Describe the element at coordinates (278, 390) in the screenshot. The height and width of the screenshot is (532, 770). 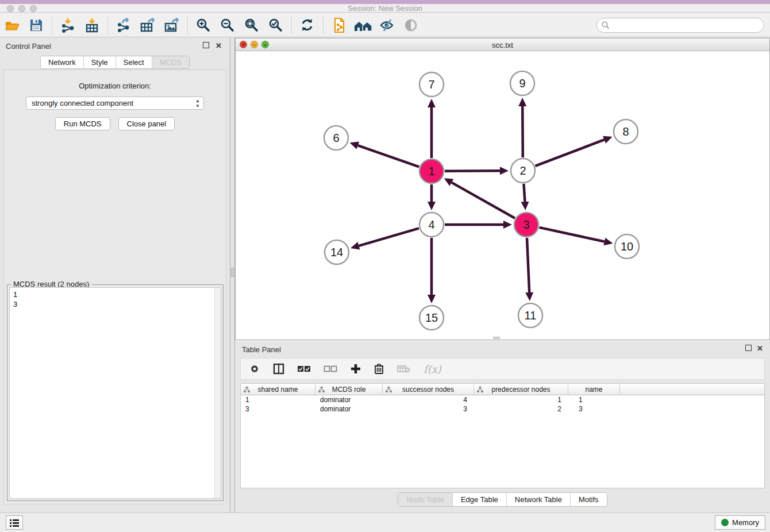
I see `column-header-shared-name: shared name` at that location.